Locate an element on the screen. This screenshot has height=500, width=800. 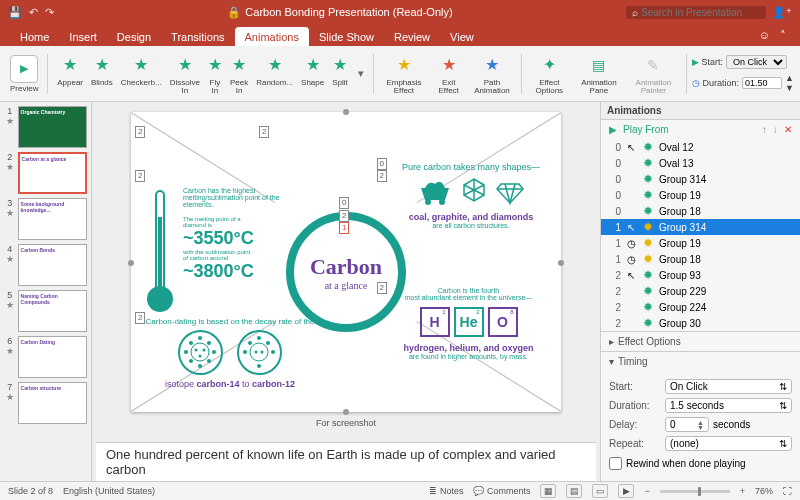
thumbnail: Carbon at a glance is located at coordinates (52, 173).